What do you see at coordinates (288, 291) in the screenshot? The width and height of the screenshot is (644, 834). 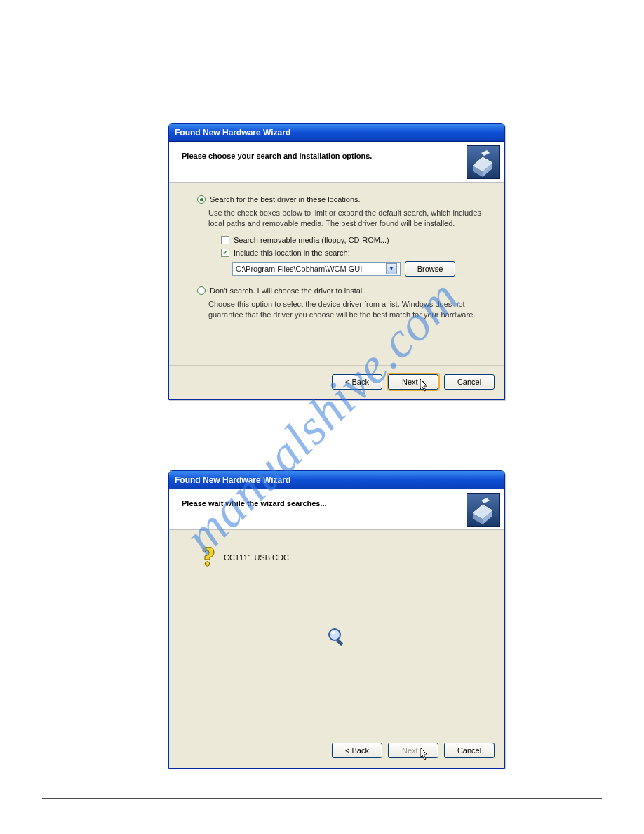 I see `radio-label: Don't search. I will choose the driver t…` at bounding box center [288, 291].